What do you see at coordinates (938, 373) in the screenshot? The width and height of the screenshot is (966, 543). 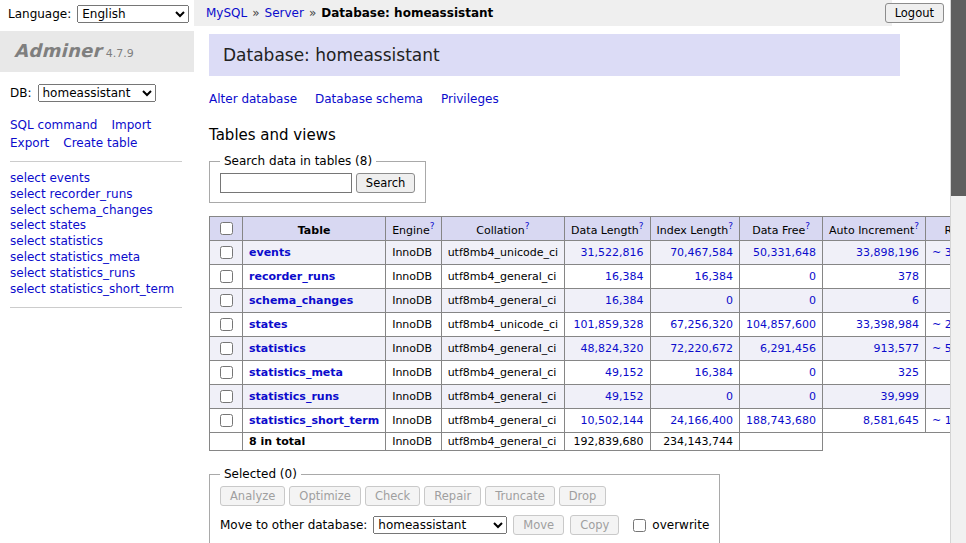 I see `rows-count-cell: ~ 244` at bounding box center [938, 373].